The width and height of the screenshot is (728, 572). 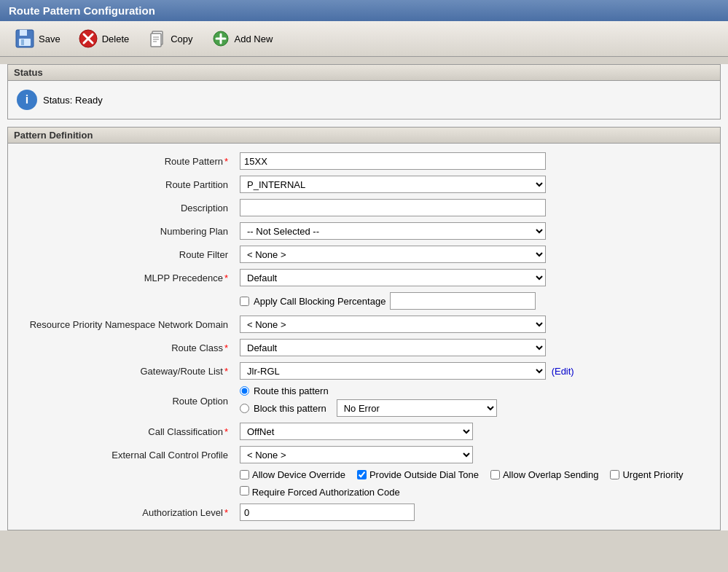 What do you see at coordinates (364, 100) in the screenshot?
I see `status-content: i Status: Ready` at bounding box center [364, 100].